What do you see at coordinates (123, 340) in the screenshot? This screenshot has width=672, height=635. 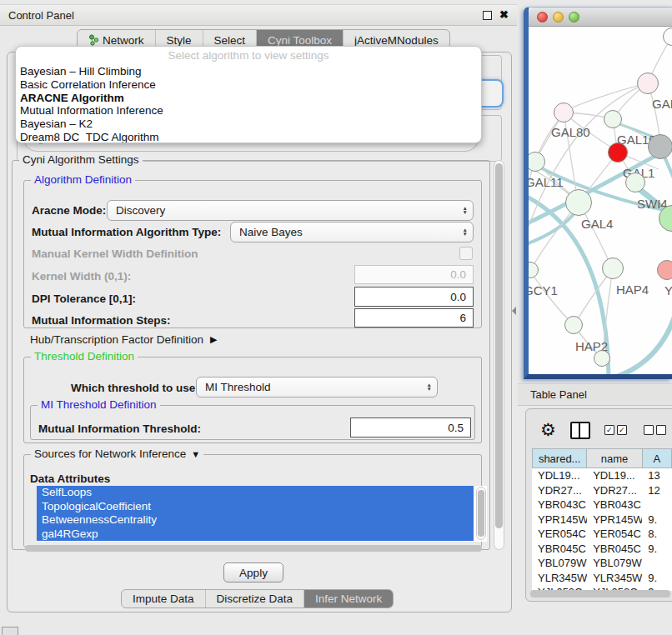 I see `hub-definition-expander: Hub/Transcription Factor Definition ▶` at bounding box center [123, 340].